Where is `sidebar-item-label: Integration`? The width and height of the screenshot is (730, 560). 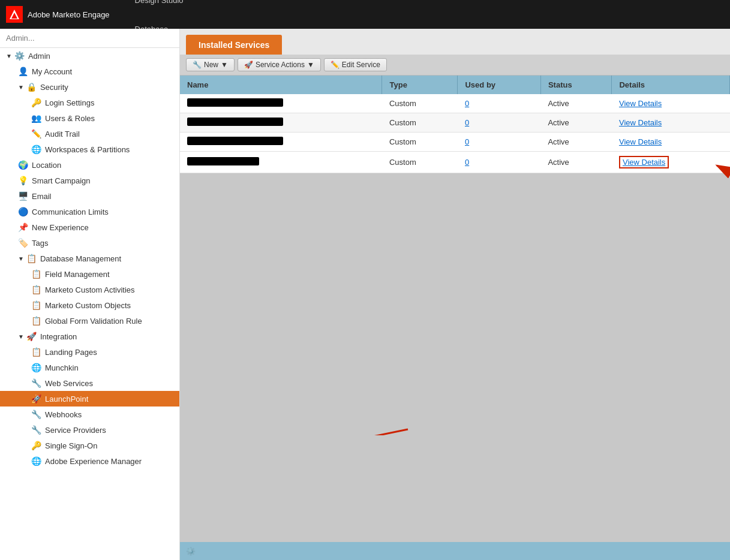 sidebar-item-label: Integration is located at coordinates (107, 337).